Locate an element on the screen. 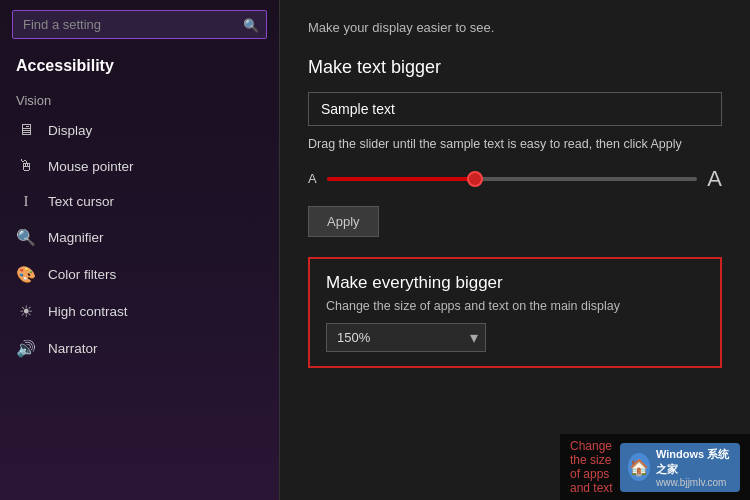  sample-text-display: Sample text is located at coordinates (515, 109).